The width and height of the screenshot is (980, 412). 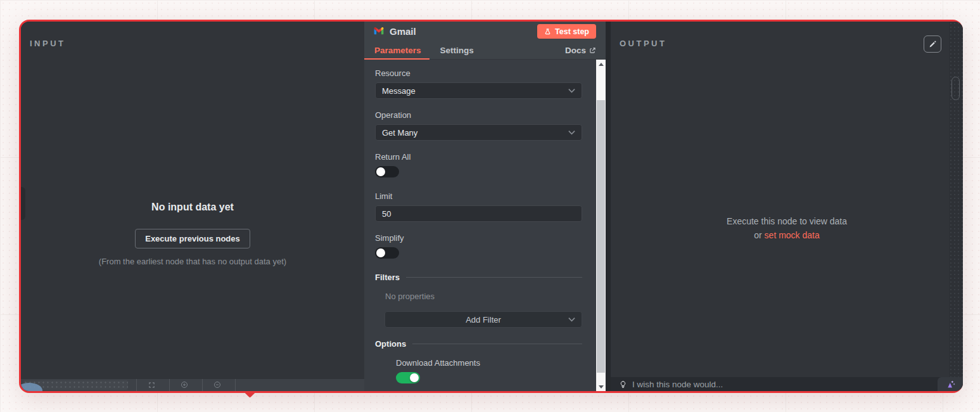 What do you see at coordinates (485, 32) in the screenshot?
I see `node-header: Gmail Test step` at bounding box center [485, 32].